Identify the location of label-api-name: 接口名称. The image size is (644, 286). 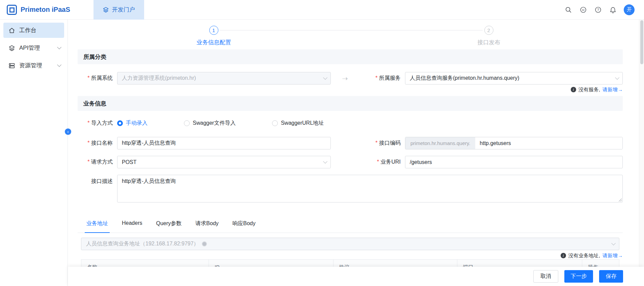
(97, 143).